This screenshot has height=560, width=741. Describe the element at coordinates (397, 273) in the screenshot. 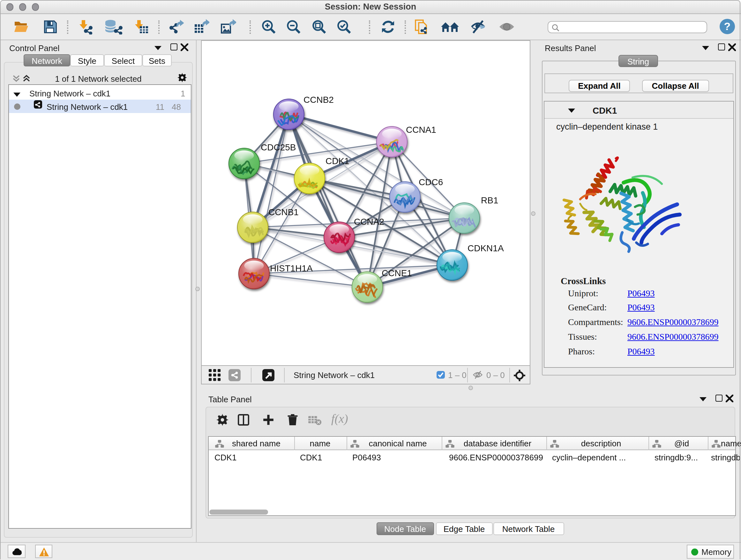

I see `svg-text: CCNE1` at that location.